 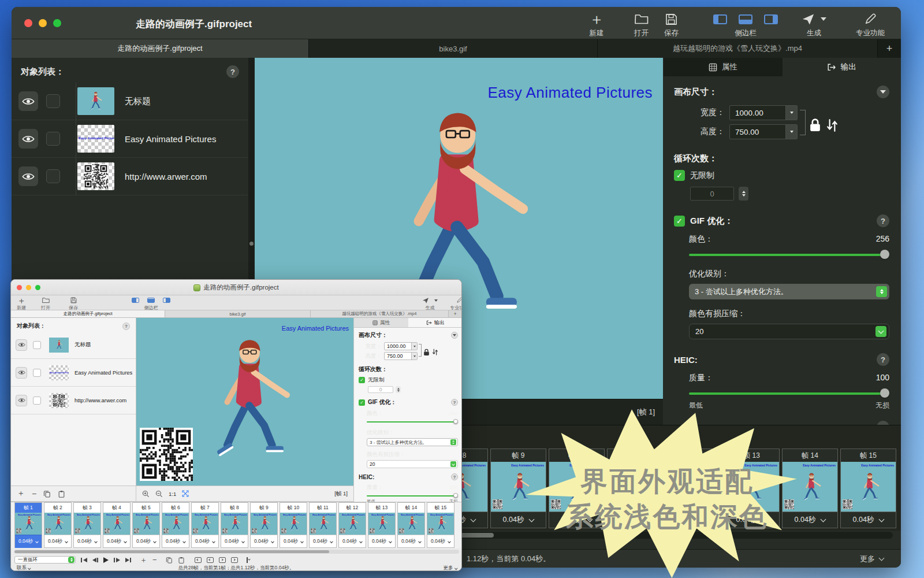 I want to click on skip-to-start-button, so click(x=84, y=560).